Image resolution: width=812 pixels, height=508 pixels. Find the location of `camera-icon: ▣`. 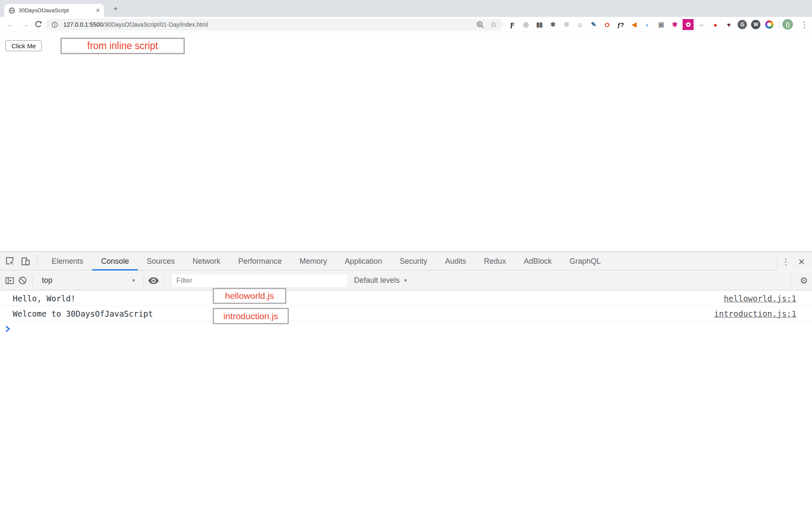

camera-icon: ▣ is located at coordinates (661, 25).